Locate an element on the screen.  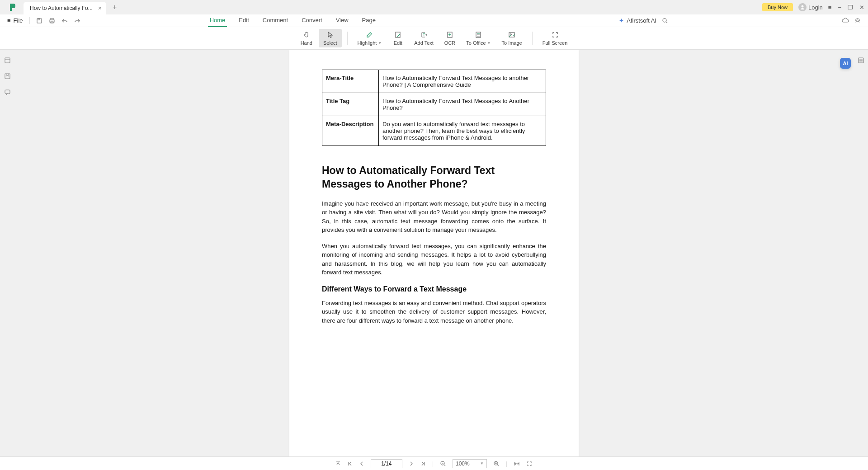
table-row: Title Tag How to Automatically Forward T… is located at coordinates (434, 105).